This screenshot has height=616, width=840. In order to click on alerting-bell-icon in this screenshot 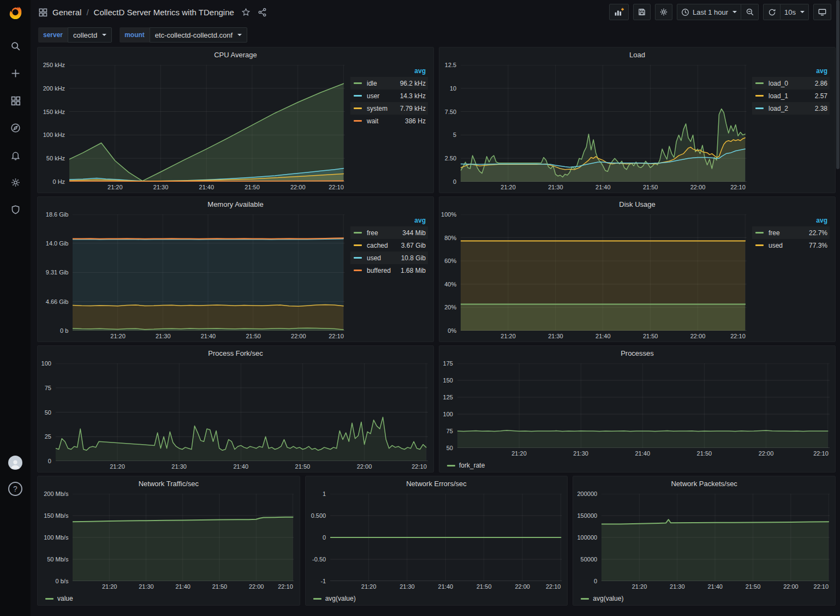, I will do `click(15, 155)`.